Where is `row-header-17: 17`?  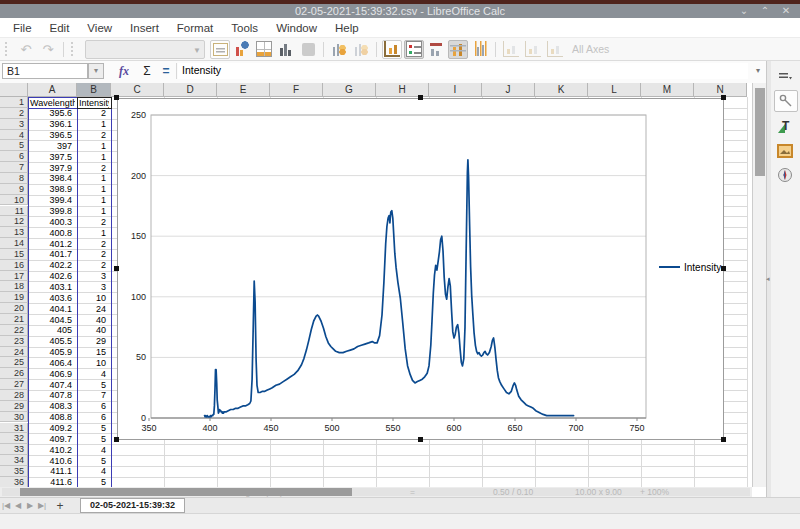
row-header-17: 17 is located at coordinates (14, 276).